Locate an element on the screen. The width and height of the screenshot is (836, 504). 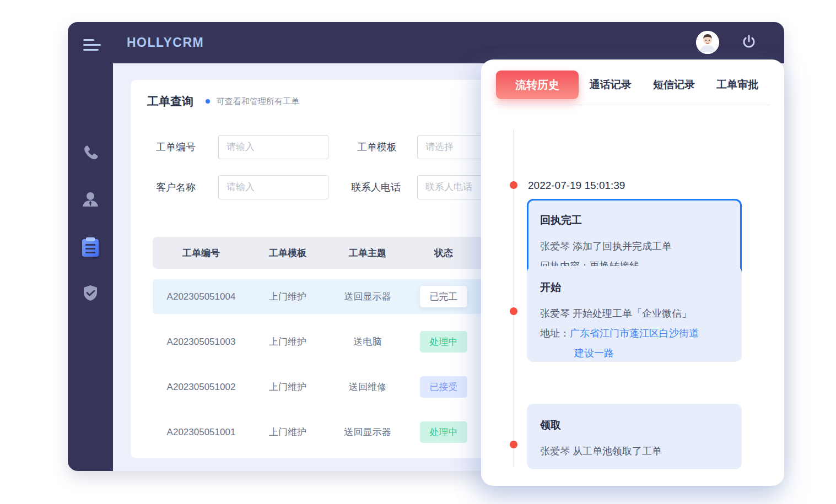
sidebar is located at coordinates (90, 267).